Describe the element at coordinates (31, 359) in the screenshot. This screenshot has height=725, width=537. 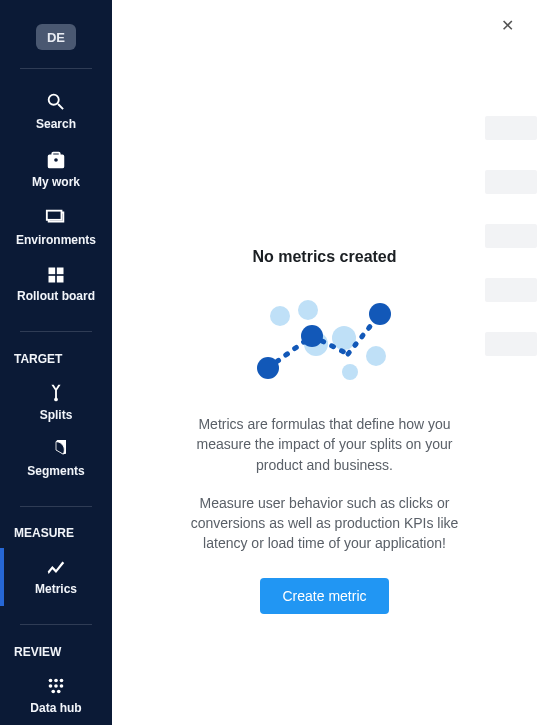
I see `section-title-target: TARGET` at that location.